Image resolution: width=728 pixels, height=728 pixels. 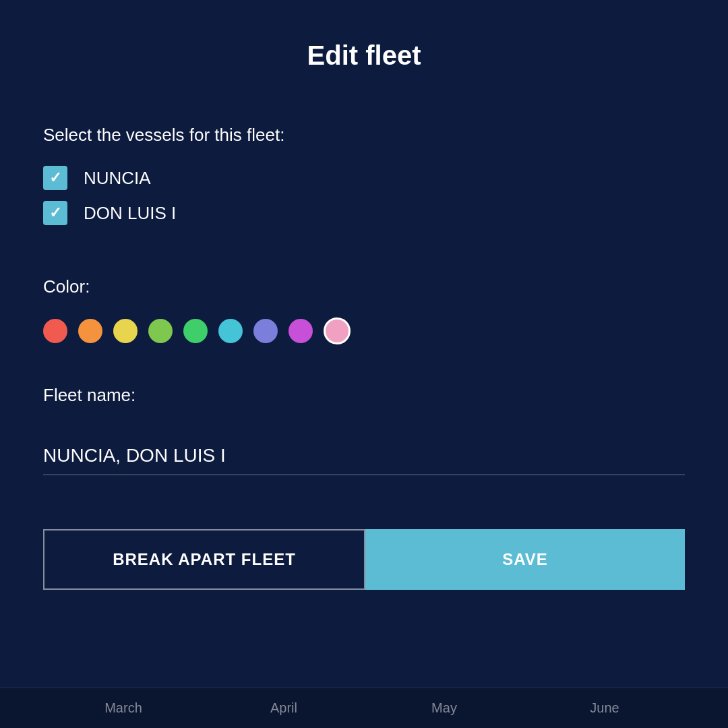 I want to click on fleet-name-label: Fleet name:, so click(x=364, y=395).